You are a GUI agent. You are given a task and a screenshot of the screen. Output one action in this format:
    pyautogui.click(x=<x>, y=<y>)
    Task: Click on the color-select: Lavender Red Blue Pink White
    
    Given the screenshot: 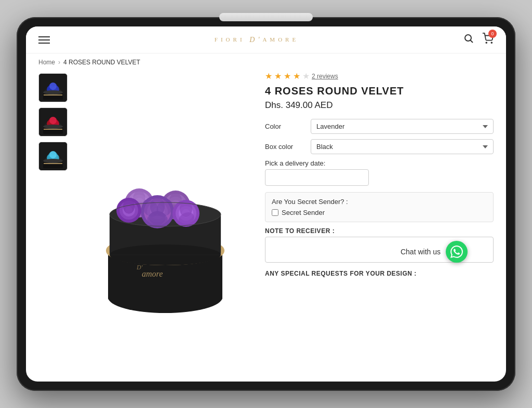 What is the action you would take?
    pyautogui.click(x=402, y=127)
    